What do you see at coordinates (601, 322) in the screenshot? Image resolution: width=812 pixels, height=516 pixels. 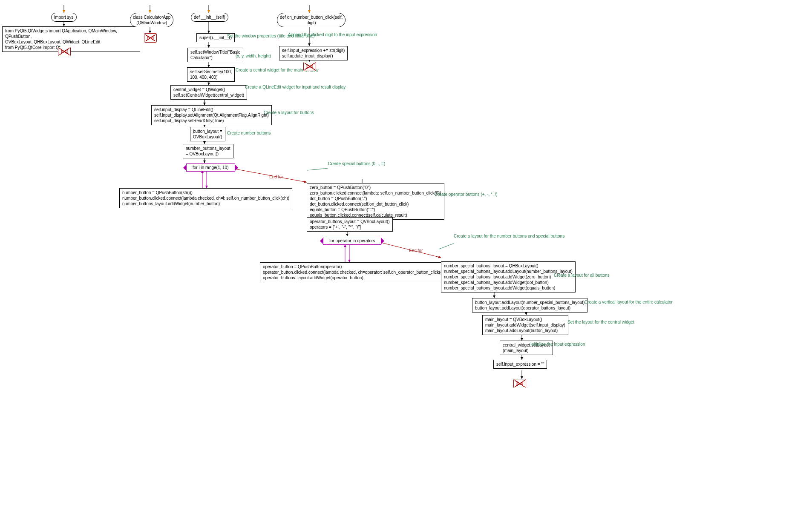 I see `comment-set-layout: Set the layout for the central widget` at bounding box center [601, 322].